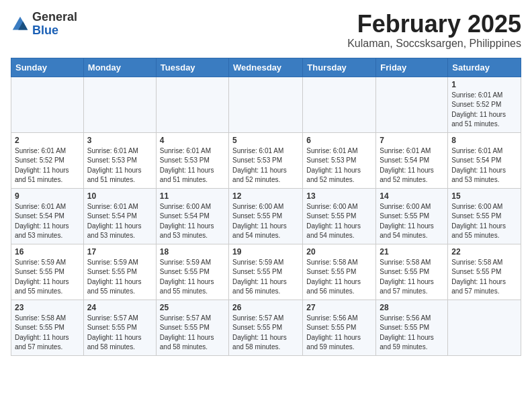 The image size is (532, 411). I want to click on day-number: 27, so click(339, 308).